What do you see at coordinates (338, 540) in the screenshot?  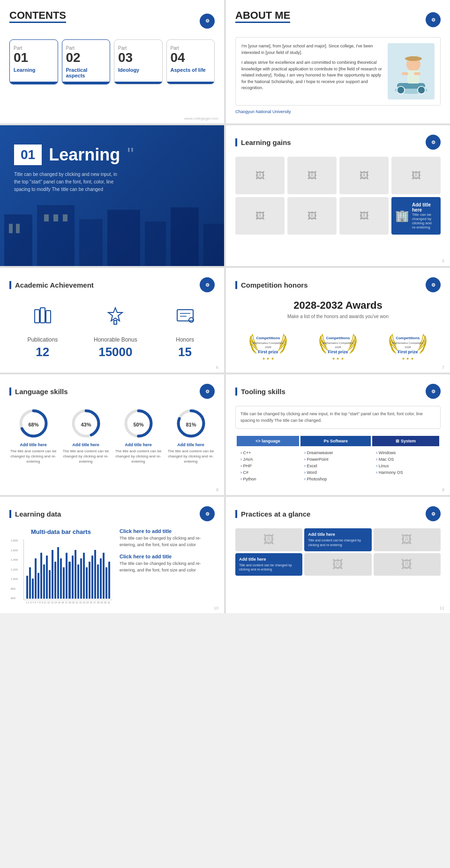 I see `practice-cell-1: Add title hereTitle and content can be c…` at bounding box center [338, 540].